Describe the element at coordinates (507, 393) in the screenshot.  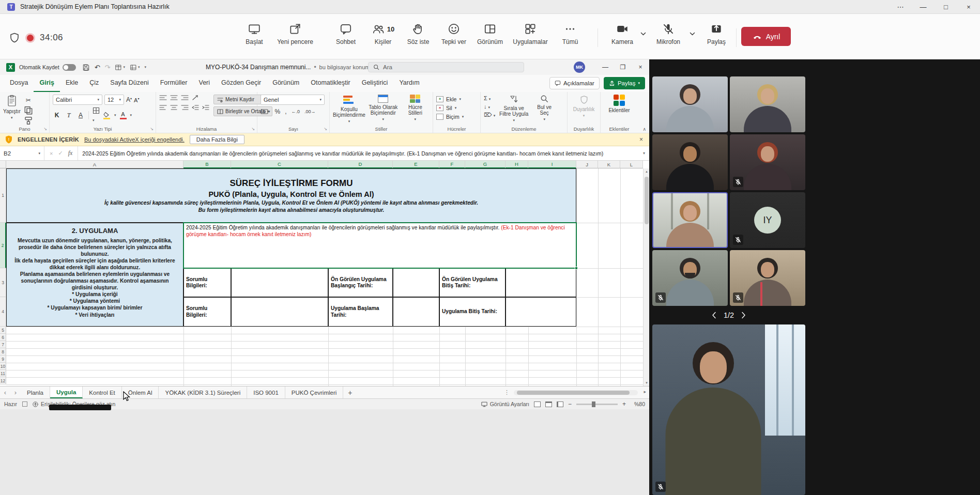
I see `tab-options-icon: ⋮` at that location.